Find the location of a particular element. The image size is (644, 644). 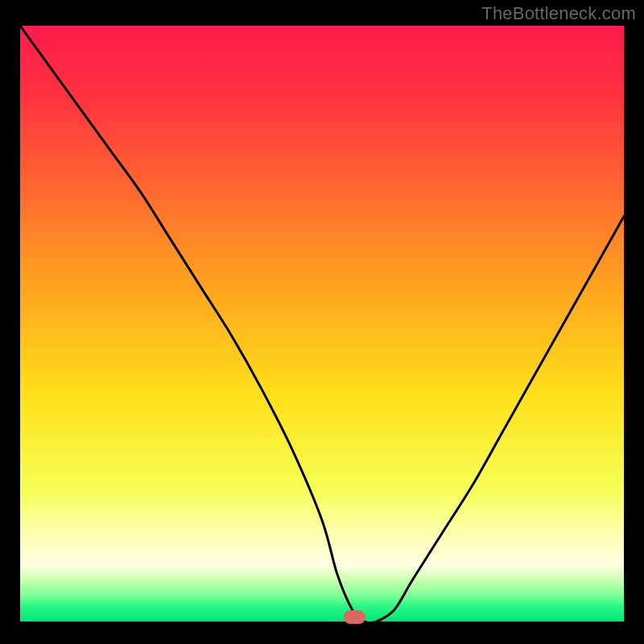

attribution-label: TheBottleneck.com is located at coordinates (559, 14).